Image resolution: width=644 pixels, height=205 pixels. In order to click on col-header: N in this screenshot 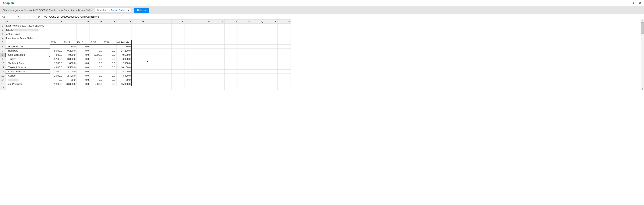, I will do `click(218, 22)`.